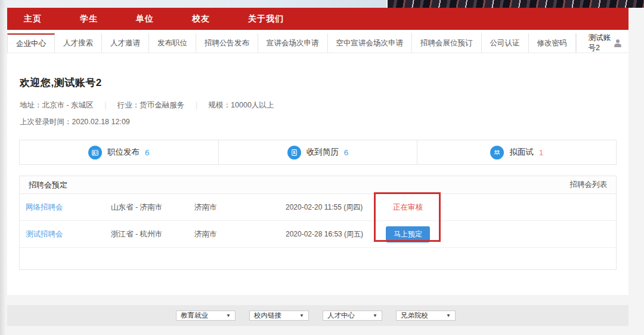 Image resolution: width=644 pixels, height=335 pixels. What do you see at coordinates (322, 4) in the screenshot?
I see `banner-image` at bounding box center [322, 4].